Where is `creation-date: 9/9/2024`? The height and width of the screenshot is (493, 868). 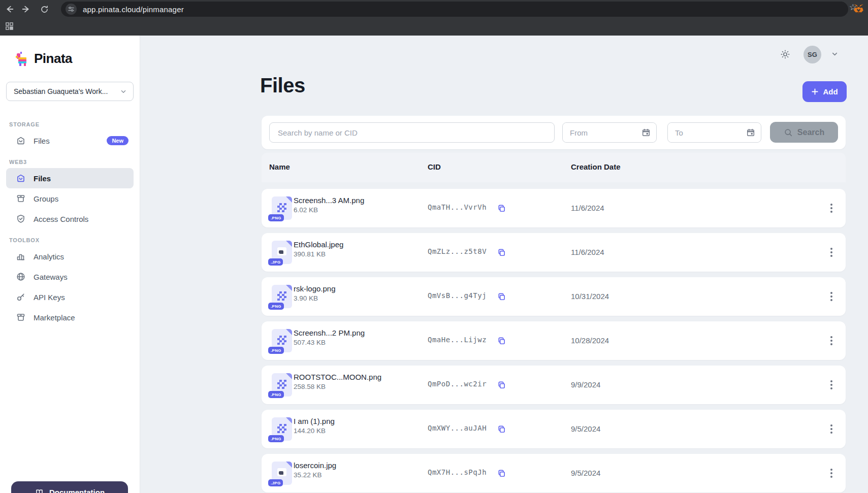
creation-date: 9/9/2024 is located at coordinates (586, 385).